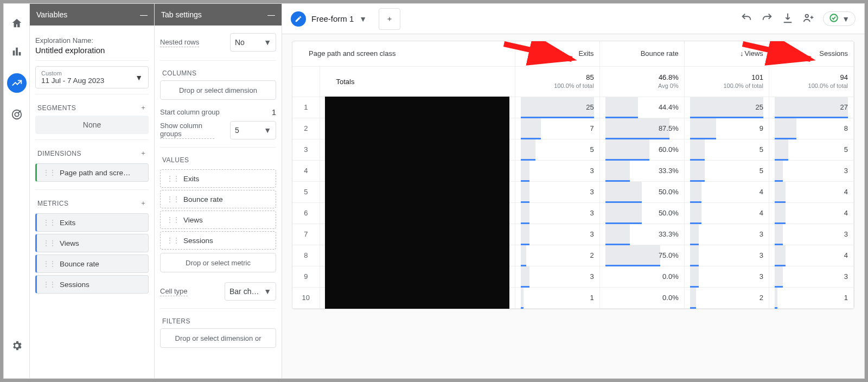  Describe the element at coordinates (187, 130) in the screenshot. I see `show-column-groups-label: Show column groups` at that location.